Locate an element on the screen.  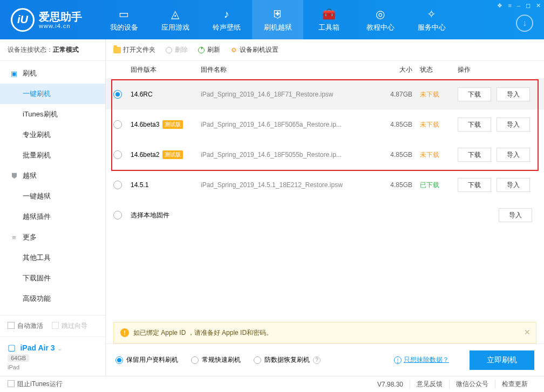
nav-icon: ♪ is located at coordinates (227, 14).